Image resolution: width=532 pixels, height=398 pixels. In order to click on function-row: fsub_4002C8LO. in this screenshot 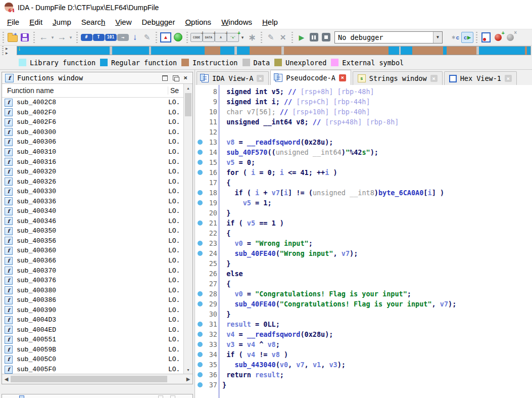, I will do `click(93, 103)`.